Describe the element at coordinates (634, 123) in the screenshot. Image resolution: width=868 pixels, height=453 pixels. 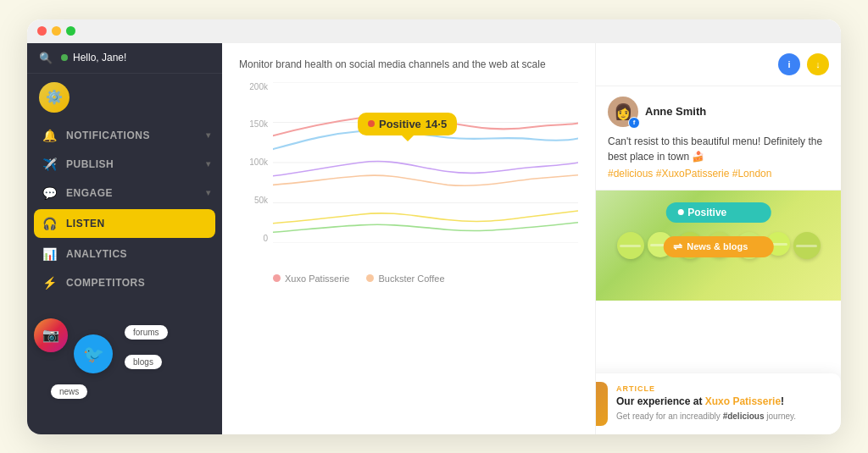
I see `facebook-badge: f` at that location.